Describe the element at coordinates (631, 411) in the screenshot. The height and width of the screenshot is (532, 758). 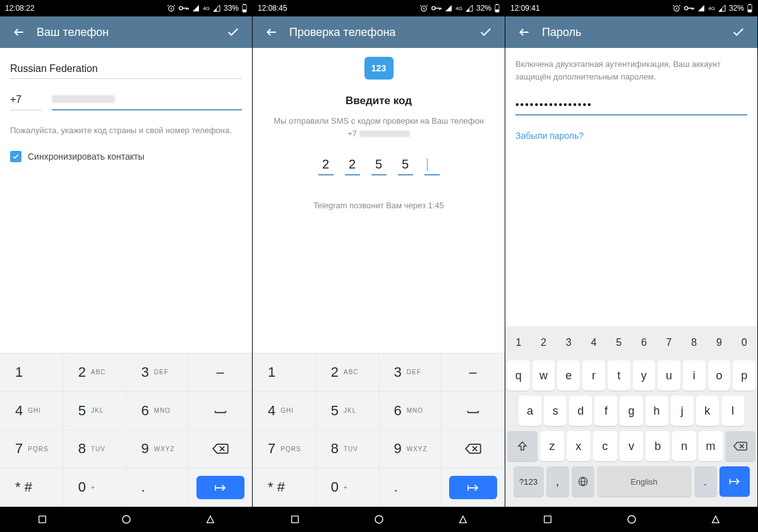
I see `key-g: g` at that location.